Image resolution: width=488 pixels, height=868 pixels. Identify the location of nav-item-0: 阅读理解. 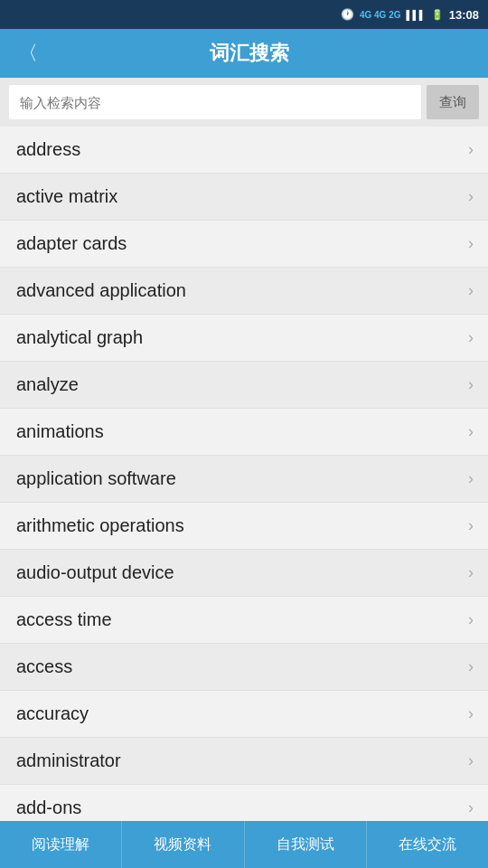
(61, 844).